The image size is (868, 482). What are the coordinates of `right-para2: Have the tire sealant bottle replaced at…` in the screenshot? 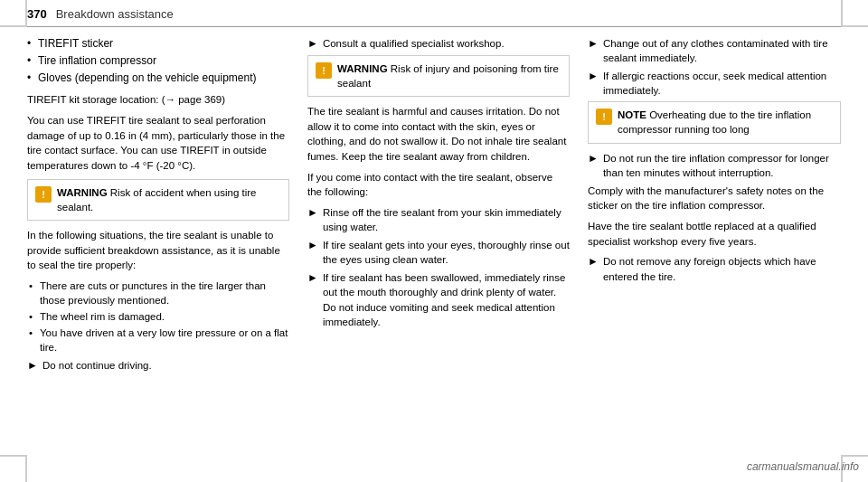 It's located at (714, 233).